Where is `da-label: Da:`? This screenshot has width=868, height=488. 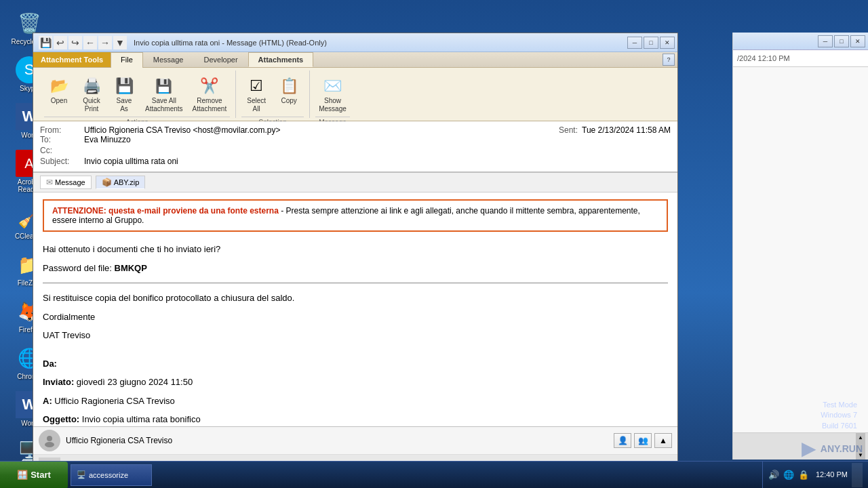 da-label: Da: is located at coordinates (50, 363).